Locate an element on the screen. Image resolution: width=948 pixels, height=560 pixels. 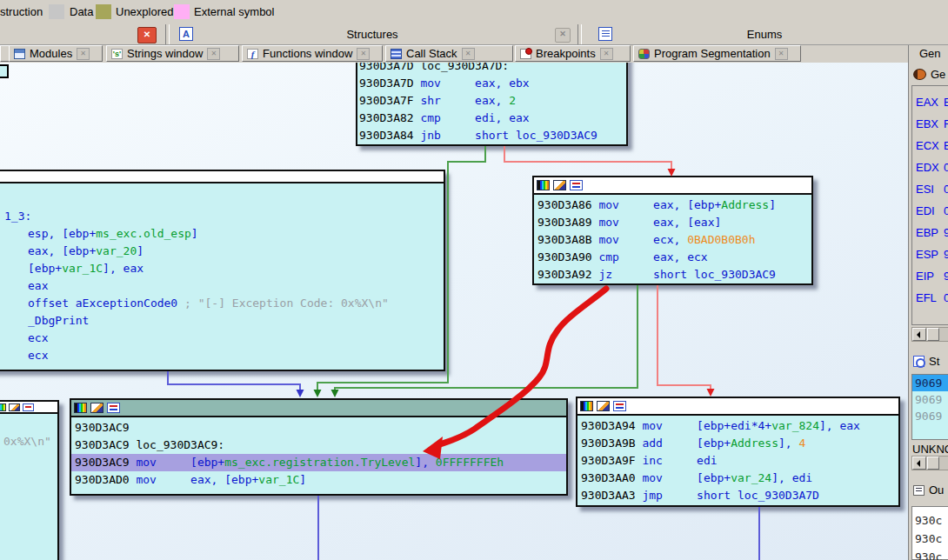
asm-line: 930D3A90 cmp eax, ecx is located at coordinates (673, 257).